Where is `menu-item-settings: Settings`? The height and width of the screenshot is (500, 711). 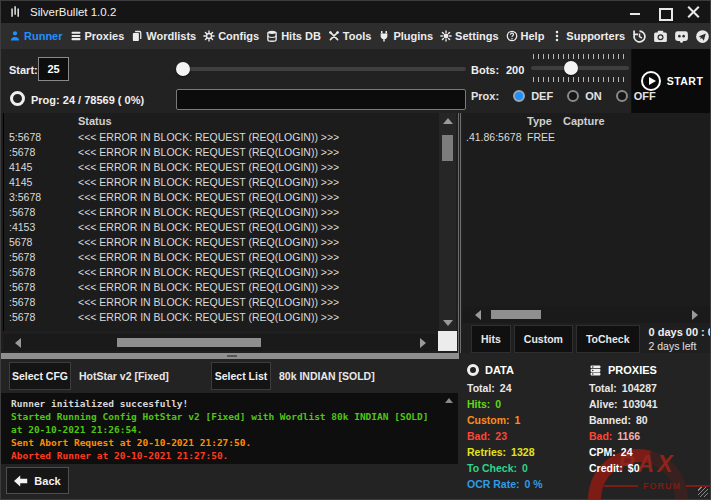 menu-item-settings: Settings is located at coordinates (469, 36).